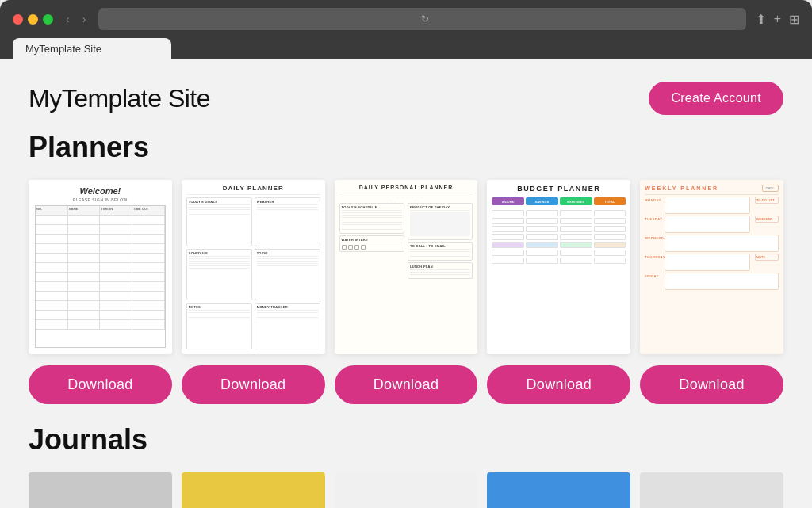  Describe the element at coordinates (84, 211) in the screenshot. I see `col-name: NAME` at that location.